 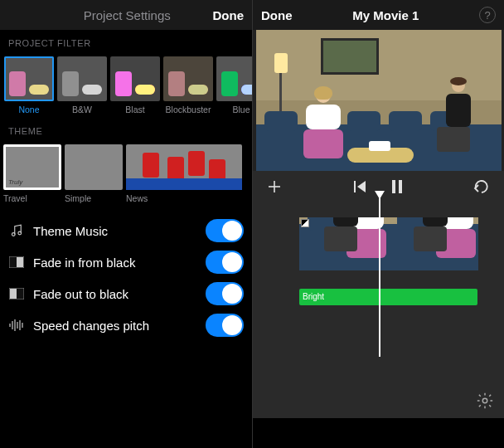 What do you see at coordinates (32, 174) in the screenshot?
I see `theme-travel: Travel` at bounding box center [32, 174].